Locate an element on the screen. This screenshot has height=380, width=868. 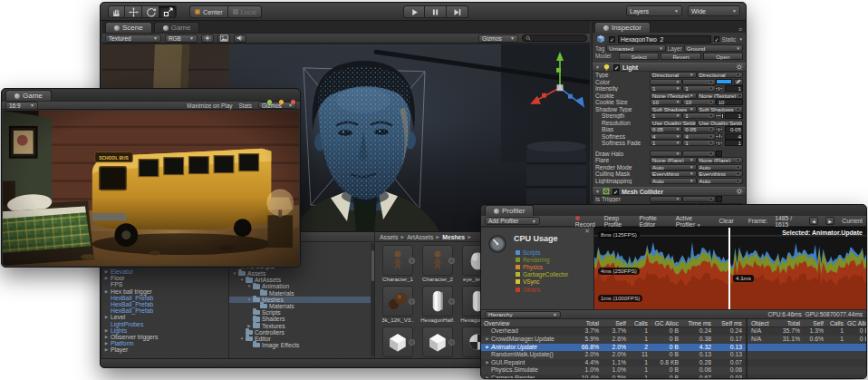
space-local-button: Local is located at coordinates (245, 12).